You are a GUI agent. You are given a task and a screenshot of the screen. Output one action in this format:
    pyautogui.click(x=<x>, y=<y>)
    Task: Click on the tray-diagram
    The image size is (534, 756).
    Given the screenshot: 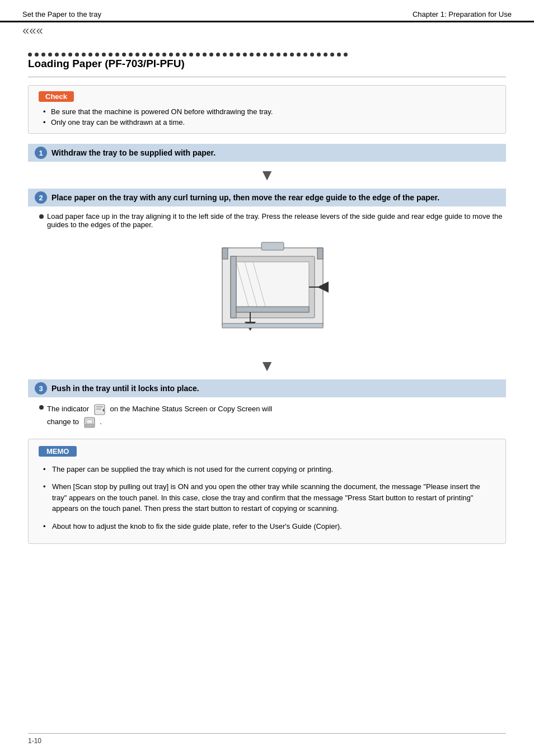 What is the action you would take?
    pyautogui.click(x=273, y=293)
    